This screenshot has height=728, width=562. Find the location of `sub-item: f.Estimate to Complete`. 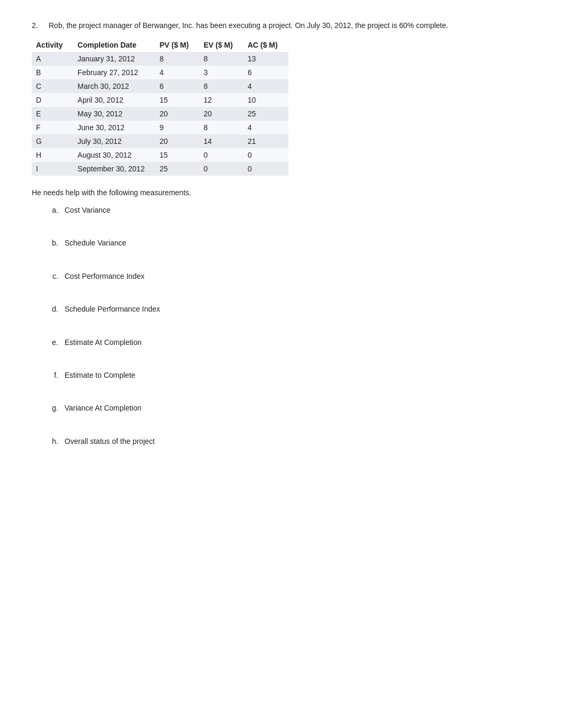

sub-item: f.Estimate to Complete is located at coordinates (289, 375).